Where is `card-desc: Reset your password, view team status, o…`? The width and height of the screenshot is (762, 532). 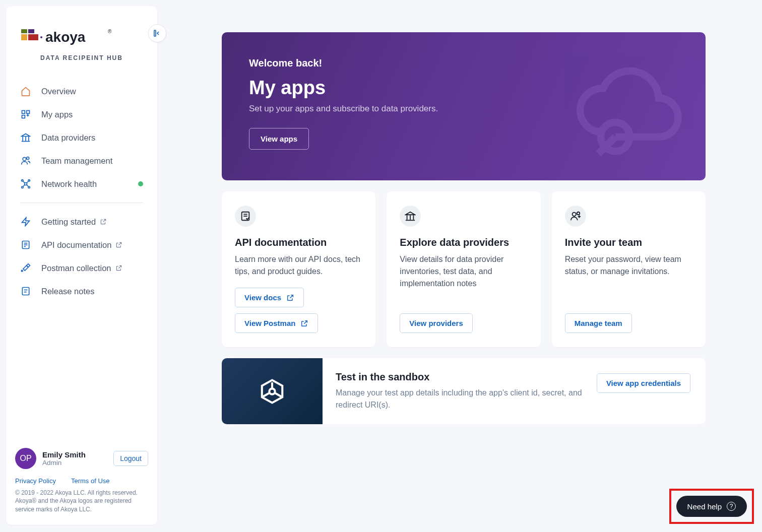 card-desc: Reset your password, view team status, o… is located at coordinates (629, 265).